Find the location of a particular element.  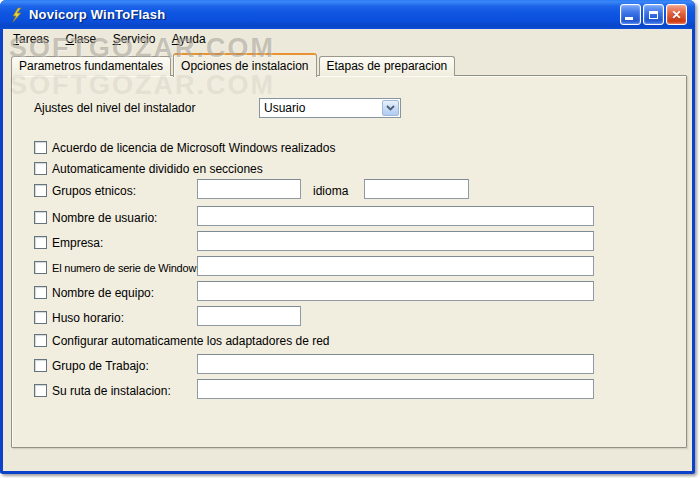

nombre-usuario-label: Nombre de usuario: is located at coordinates (104, 218).